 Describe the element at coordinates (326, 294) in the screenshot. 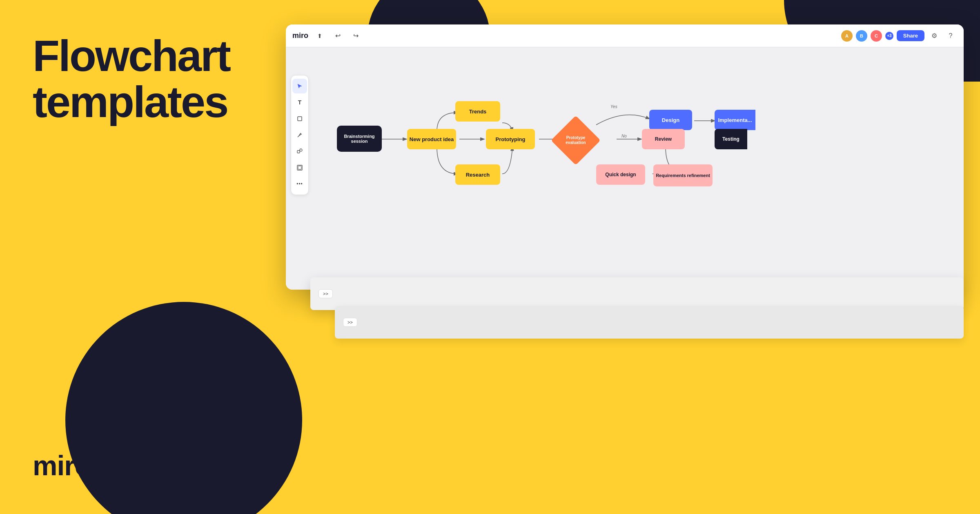

I see `scroll-right-btn-2: >>` at that location.